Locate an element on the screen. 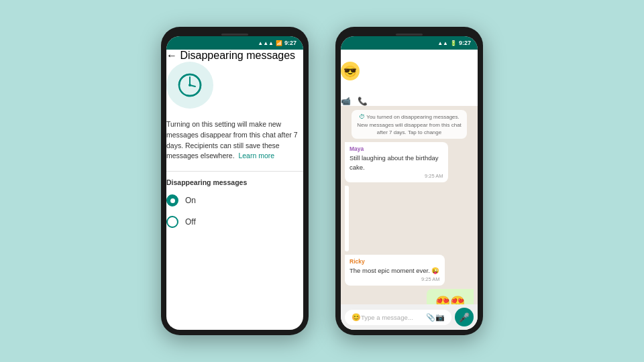 This screenshot has height=362, width=644. chat-input-bar: 😊 Type a message... 📎 📷 🎤 is located at coordinates (409, 317).